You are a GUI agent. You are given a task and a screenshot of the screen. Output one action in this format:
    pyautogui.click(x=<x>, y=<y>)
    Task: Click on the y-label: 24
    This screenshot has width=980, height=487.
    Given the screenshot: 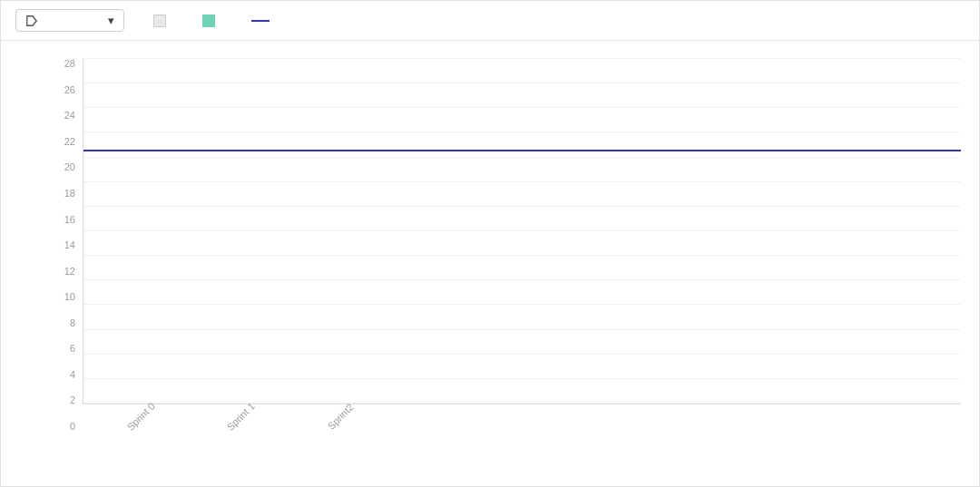 What is the action you would take?
    pyautogui.click(x=64, y=116)
    